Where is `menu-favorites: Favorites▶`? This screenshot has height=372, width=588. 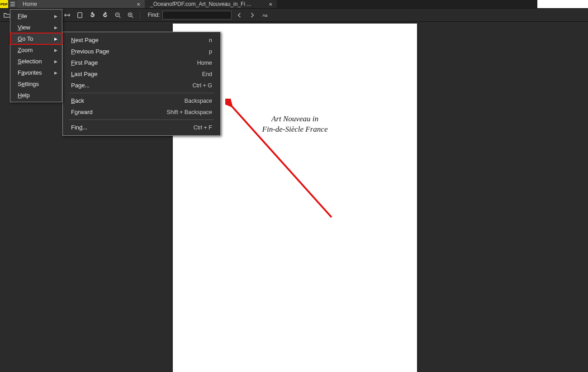
menu-favorites: Favorites▶ is located at coordinates (36, 72).